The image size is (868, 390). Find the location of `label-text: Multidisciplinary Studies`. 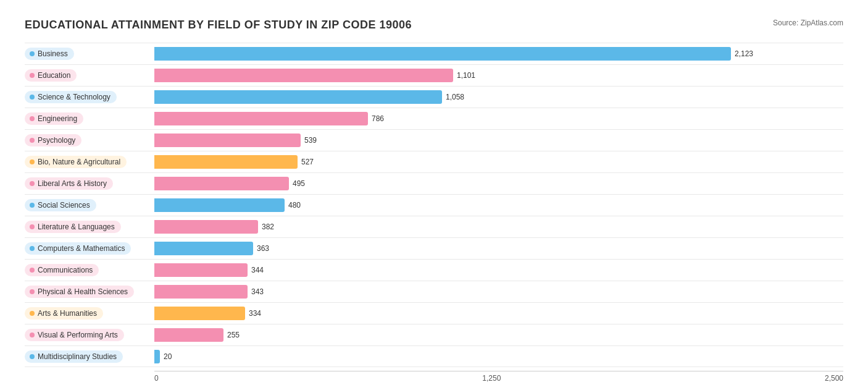

label-text: Multidisciplinary Studies is located at coordinates (77, 357).